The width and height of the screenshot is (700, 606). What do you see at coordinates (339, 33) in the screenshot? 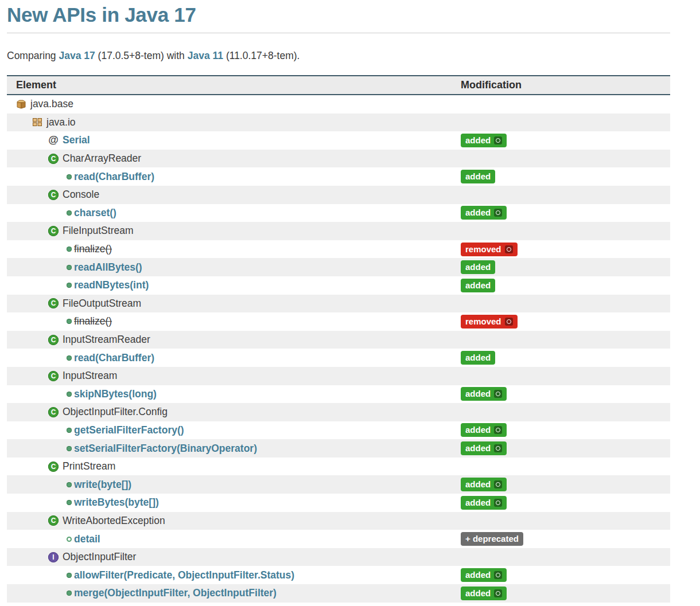
I see `title-divider` at bounding box center [339, 33].